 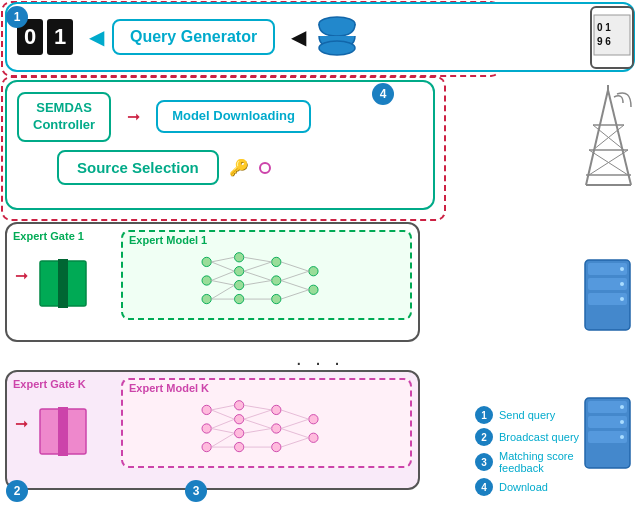 I want to click on expert-k-inner: Expert Gate K ➞ Expert Model K, so click(x=212, y=423).